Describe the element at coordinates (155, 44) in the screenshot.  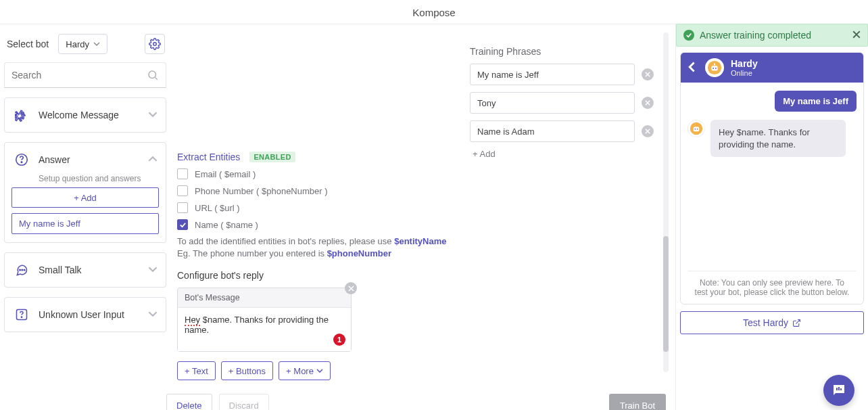
I see `settings-button` at that location.